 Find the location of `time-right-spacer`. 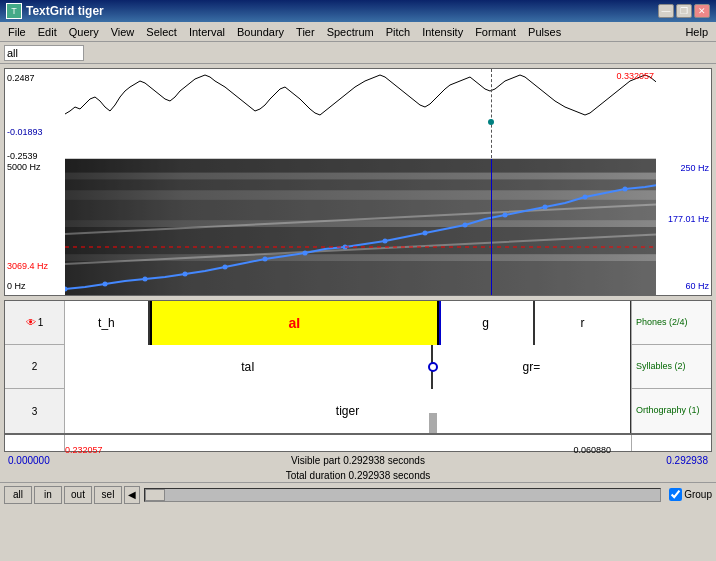

time-right-spacer is located at coordinates (671, 443).